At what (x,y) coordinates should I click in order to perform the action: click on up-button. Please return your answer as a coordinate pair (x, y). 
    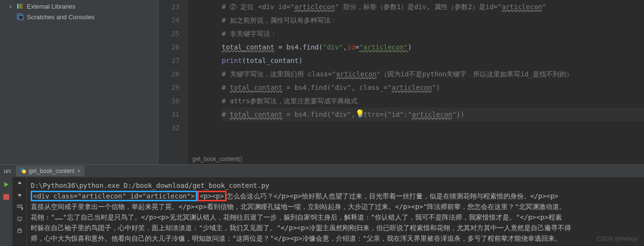
    Looking at the image, I should click on (20, 184).